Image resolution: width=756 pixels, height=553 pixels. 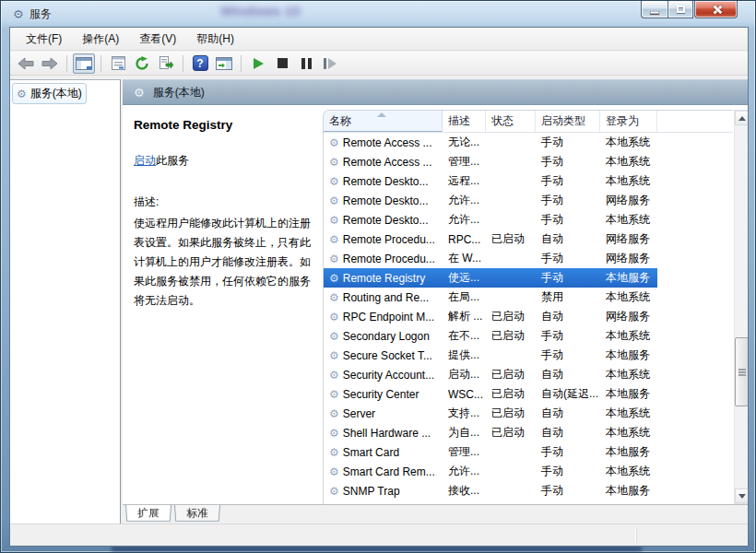 What do you see at coordinates (197, 513) in the screenshot?
I see `tab-standard: 标准` at bounding box center [197, 513].